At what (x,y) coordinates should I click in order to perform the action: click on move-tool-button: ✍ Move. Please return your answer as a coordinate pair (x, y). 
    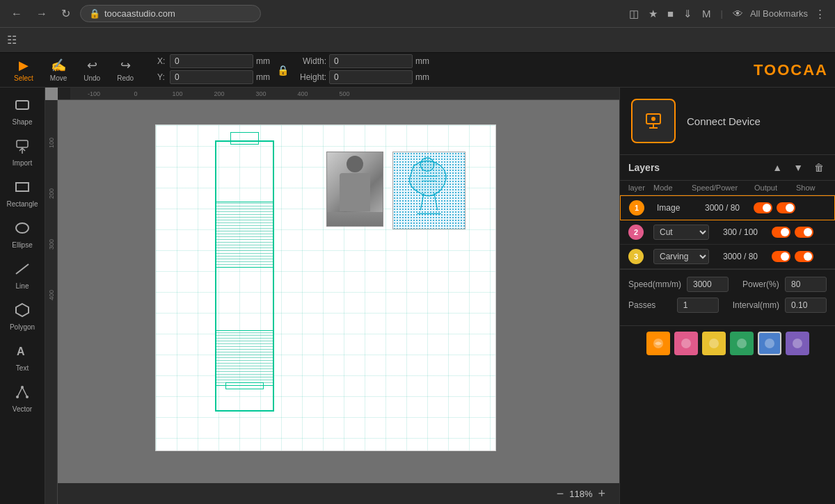
    Looking at the image, I should click on (58, 70).